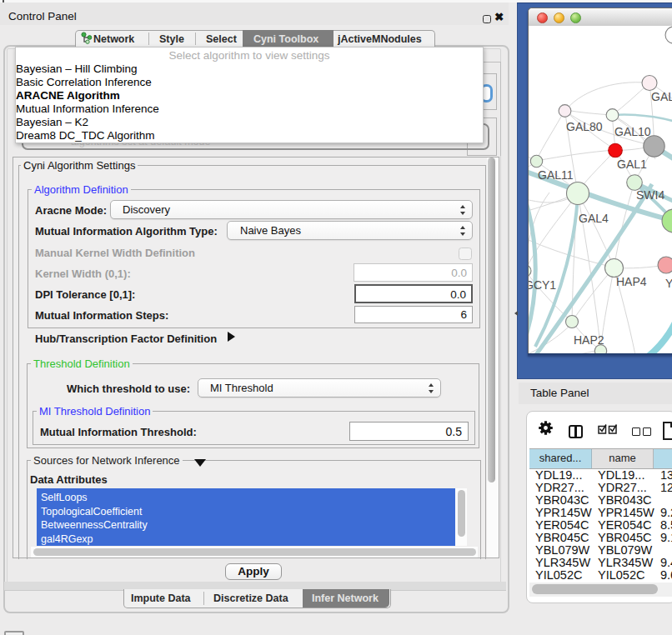 The width and height of the screenshot is (672, 635). I want to click on svg-text: Y, so click(669, 283).